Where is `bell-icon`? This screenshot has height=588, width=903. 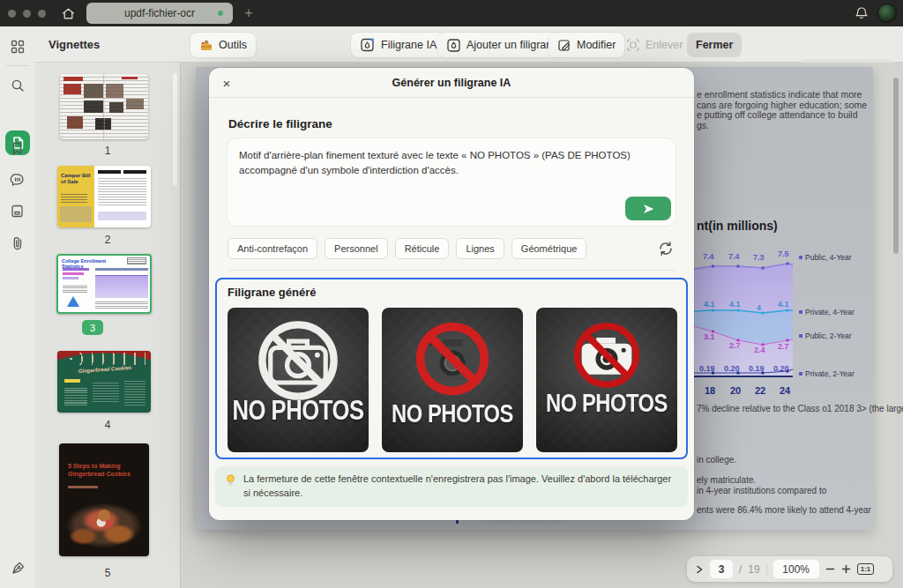 bell-icon is located at coordinates (862, 13).